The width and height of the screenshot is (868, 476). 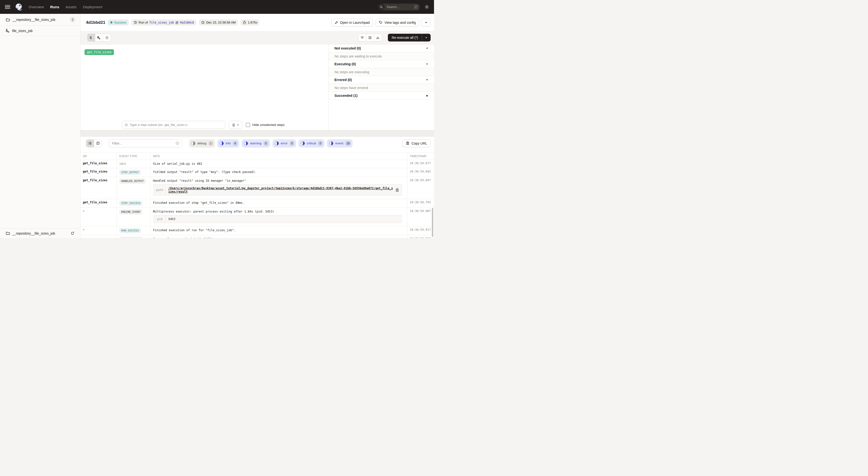 I want to click on section-title: Succeeded (1), so click(x=346, y=96).